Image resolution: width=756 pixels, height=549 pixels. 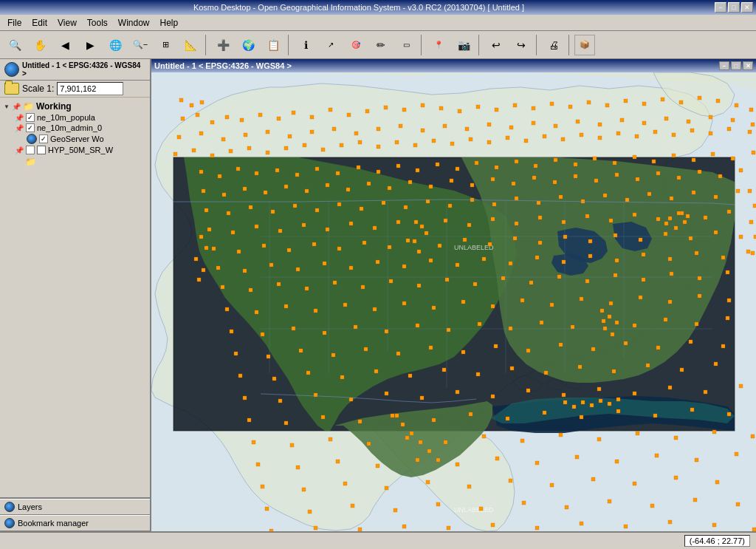 I want to click on tree-panel: ▼ 📌 📁 Working 📌 ne_10m_popula 📌 ne_10m_a…, so click(x=75, y=297).